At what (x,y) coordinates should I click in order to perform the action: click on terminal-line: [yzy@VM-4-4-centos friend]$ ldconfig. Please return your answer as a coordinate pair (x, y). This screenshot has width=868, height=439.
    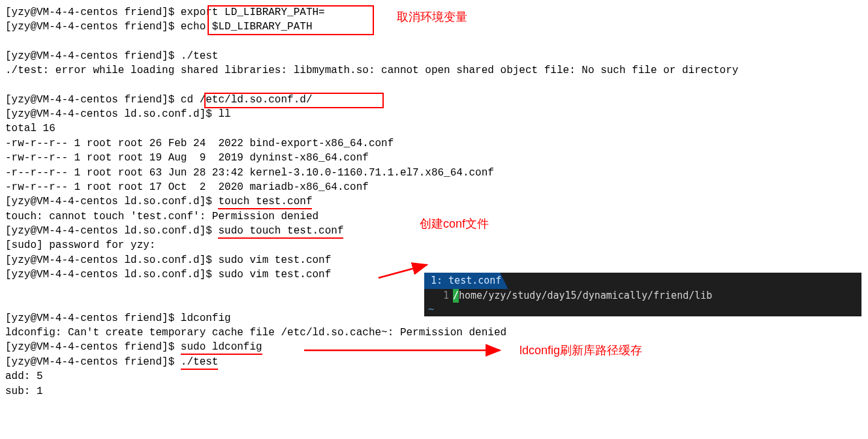
    Looking at the image, I should click on (434, 318).